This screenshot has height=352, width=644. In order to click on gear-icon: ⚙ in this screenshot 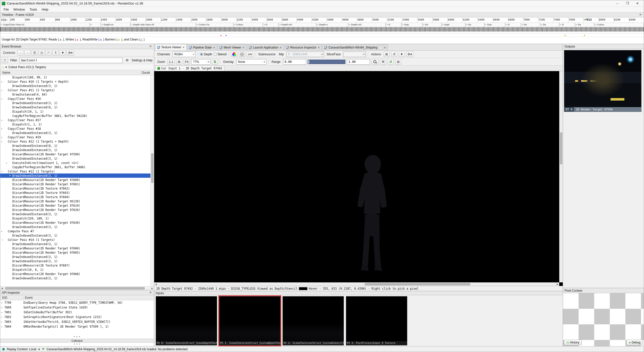, I will do `click(127, 60)`.